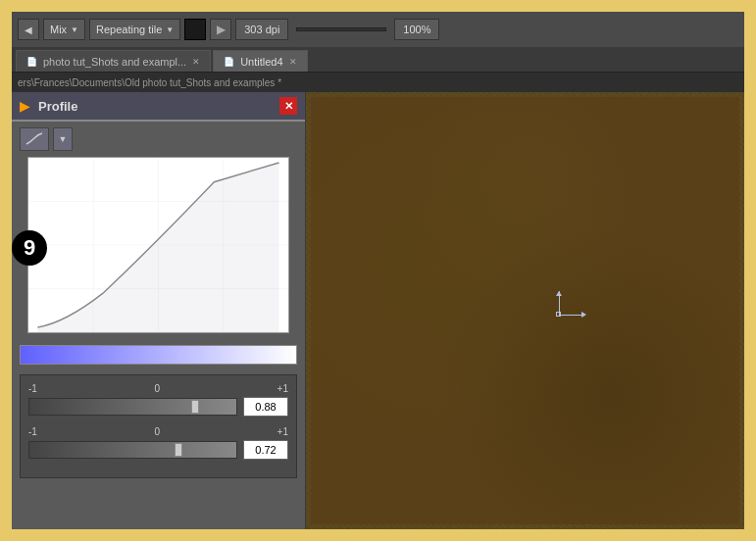 Image resolution: width=756 pixels, height=541 pixels. Describe the element at coordinates (159, 426) in the screenshot. I see `sliders-area: -1 0 +1 0.88 -1` at that location.